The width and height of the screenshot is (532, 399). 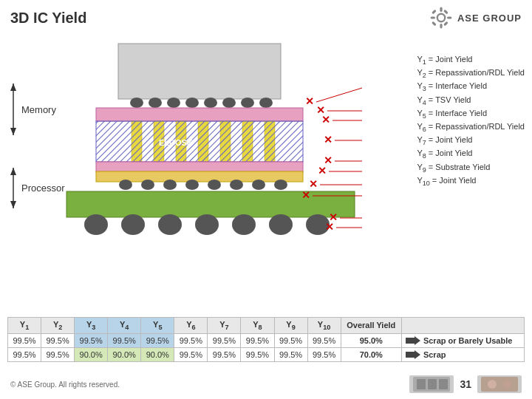 I want to click on th-y7: Y7, so click(x=225, y=325).